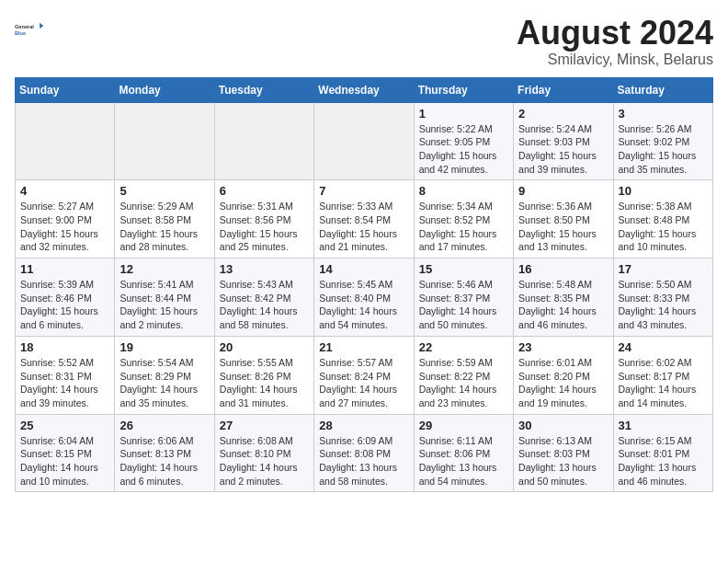 This screenshot has width=728, height=563. What do you see at coordinates (265, 269) in the screenshot?
I see `day-number: 13` at bounding box center [265, 269].